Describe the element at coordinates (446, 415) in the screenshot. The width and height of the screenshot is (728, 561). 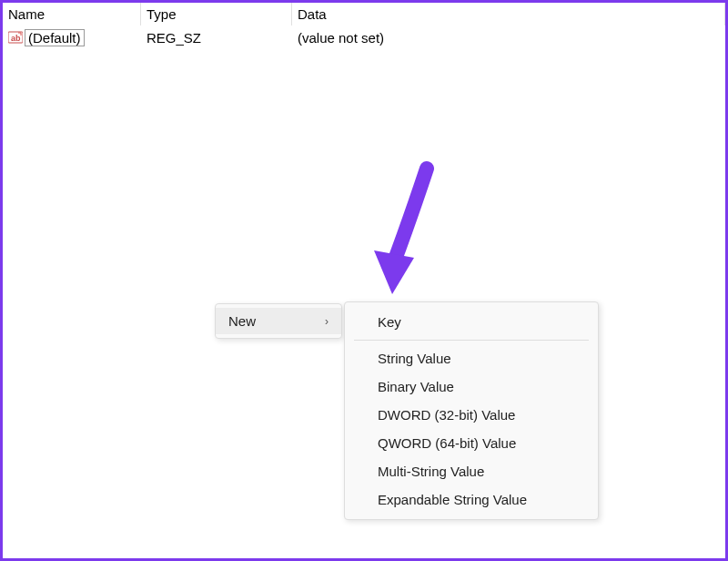
I see `submenu-item-dword-label: DWORD (32-bit) Value` at that location.